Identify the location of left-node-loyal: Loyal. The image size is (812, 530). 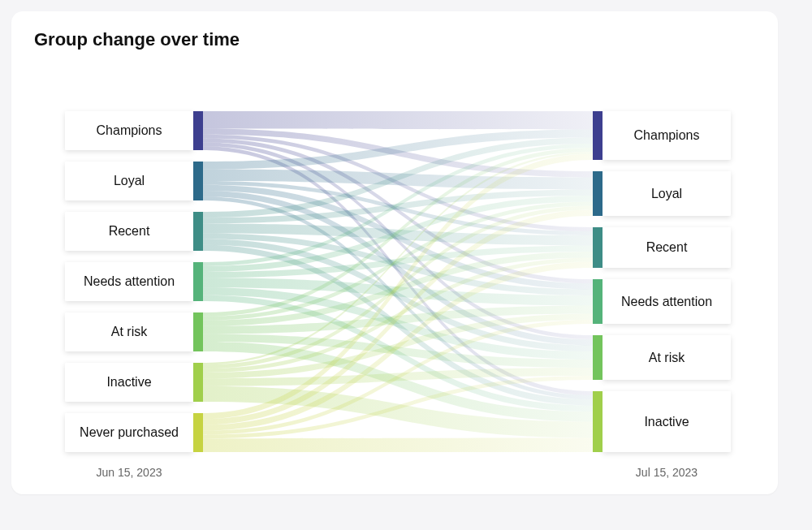
(134, 181).